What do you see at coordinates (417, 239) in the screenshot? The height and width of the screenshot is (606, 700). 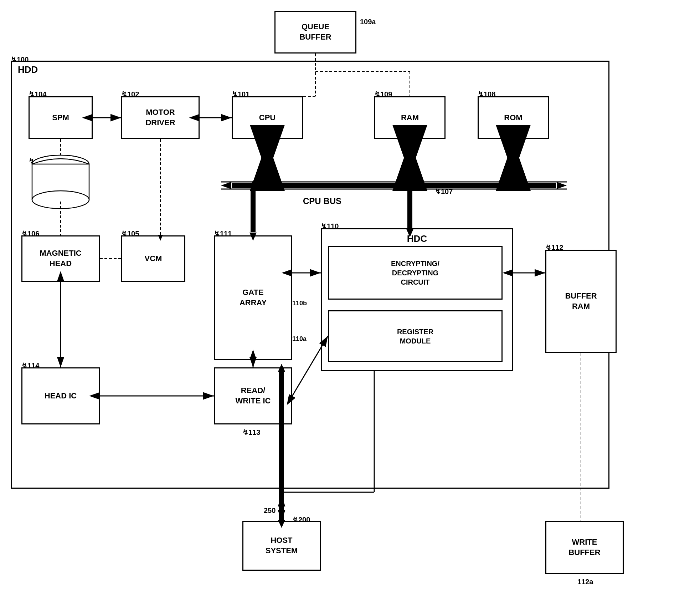 I see `hdc-label: HDC` at bounding box center [417, 239].